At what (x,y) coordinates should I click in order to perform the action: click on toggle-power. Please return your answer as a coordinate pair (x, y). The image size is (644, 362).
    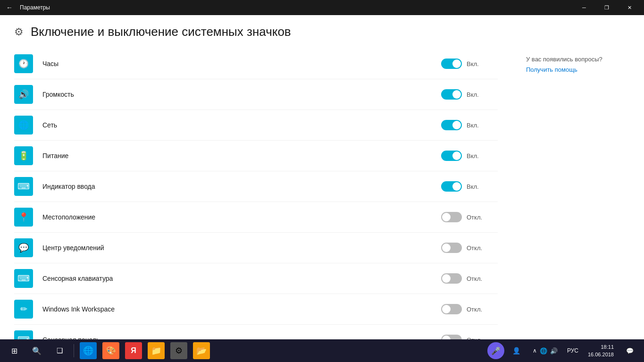
    Looking at the image, I should click on (452, 156).